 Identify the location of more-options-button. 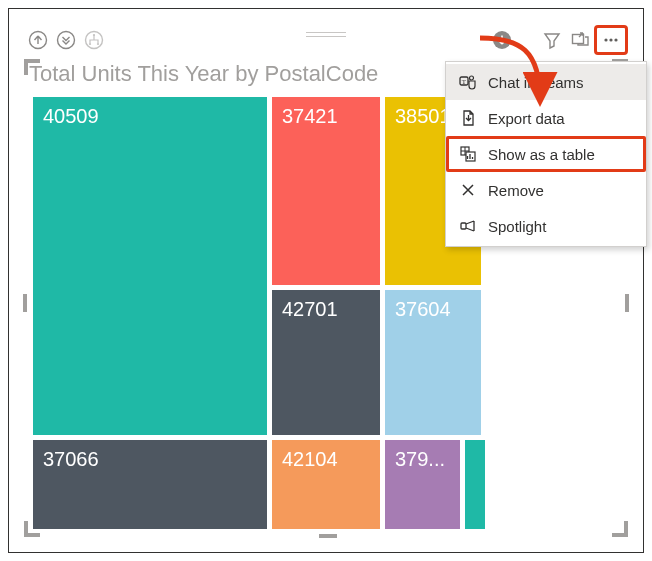
(611, 40).